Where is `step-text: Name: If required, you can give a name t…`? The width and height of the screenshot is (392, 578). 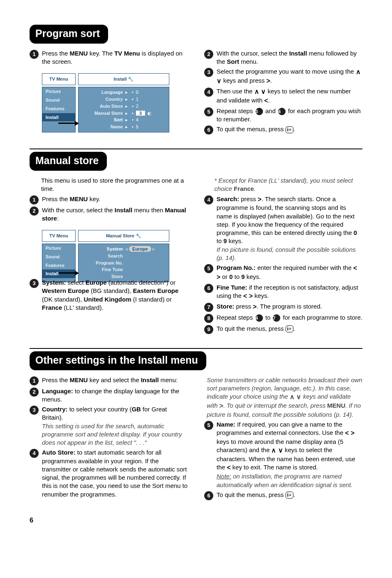 step-text: Name: If required, you can give a name t… is located at coordinates (289, 455).